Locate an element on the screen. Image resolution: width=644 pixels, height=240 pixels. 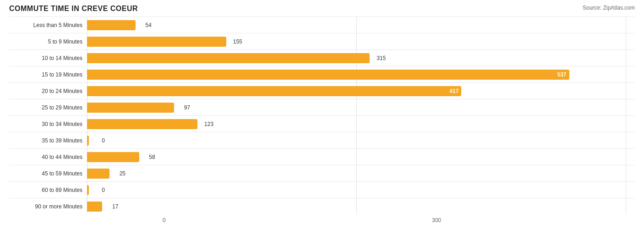
bar-container: 97 is located at coordinates (361, 107).